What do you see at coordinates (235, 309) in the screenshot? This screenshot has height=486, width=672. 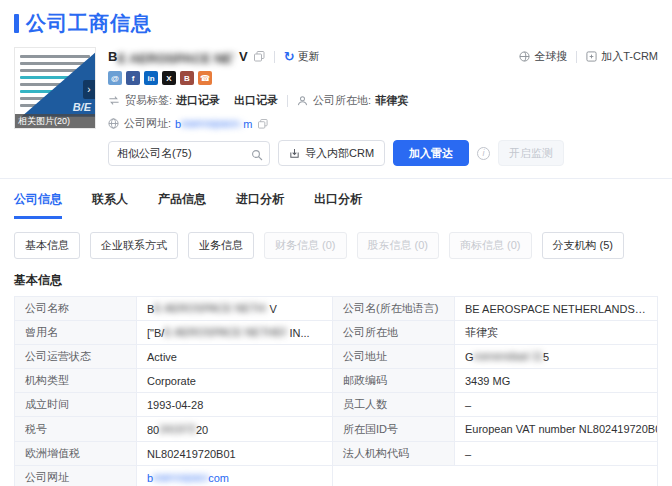 I see `field-value: BE AEROSPACE NETHERLANDS B V` at bounding box center [235, 309].